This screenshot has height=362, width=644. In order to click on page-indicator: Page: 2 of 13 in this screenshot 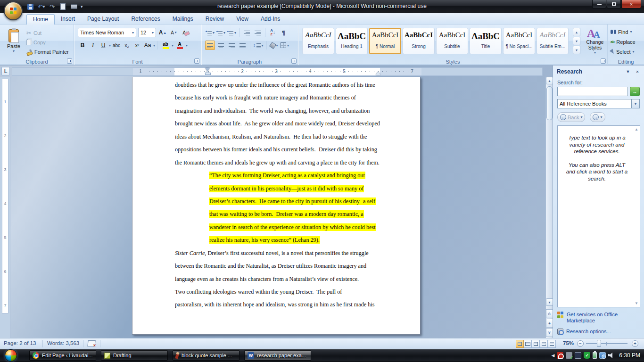, I will do `click(20, 343)`.